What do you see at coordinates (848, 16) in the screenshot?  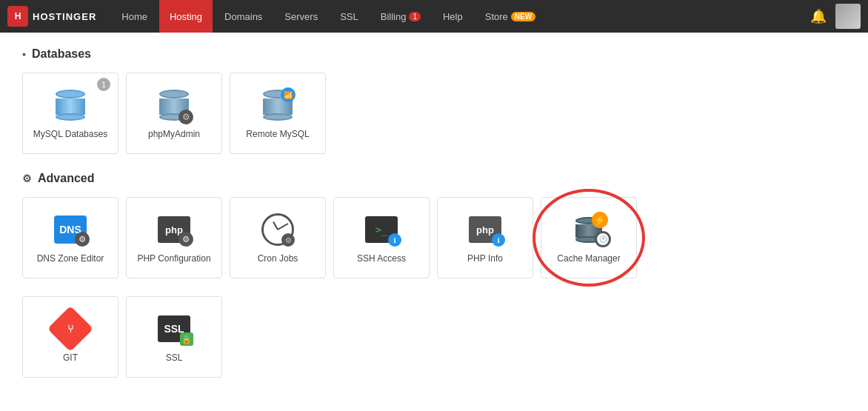 I see `avatar-image` at bounding box center [848, 16].